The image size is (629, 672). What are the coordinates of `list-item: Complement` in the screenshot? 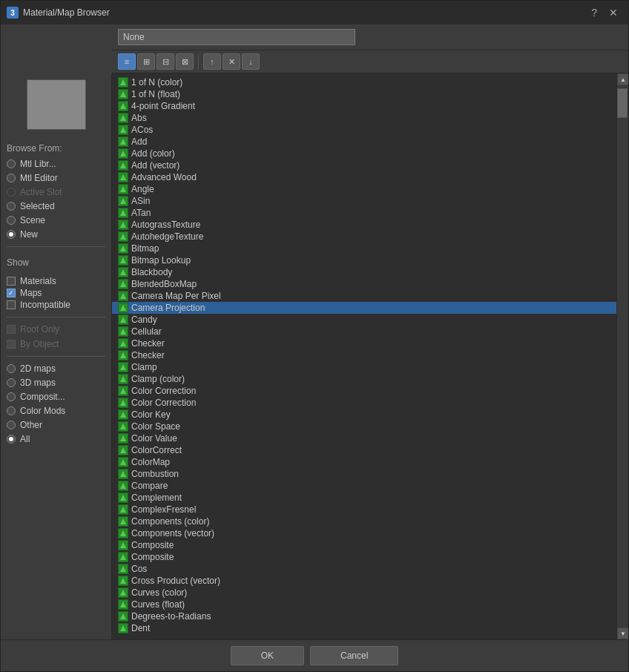 It's located at (364, 498).